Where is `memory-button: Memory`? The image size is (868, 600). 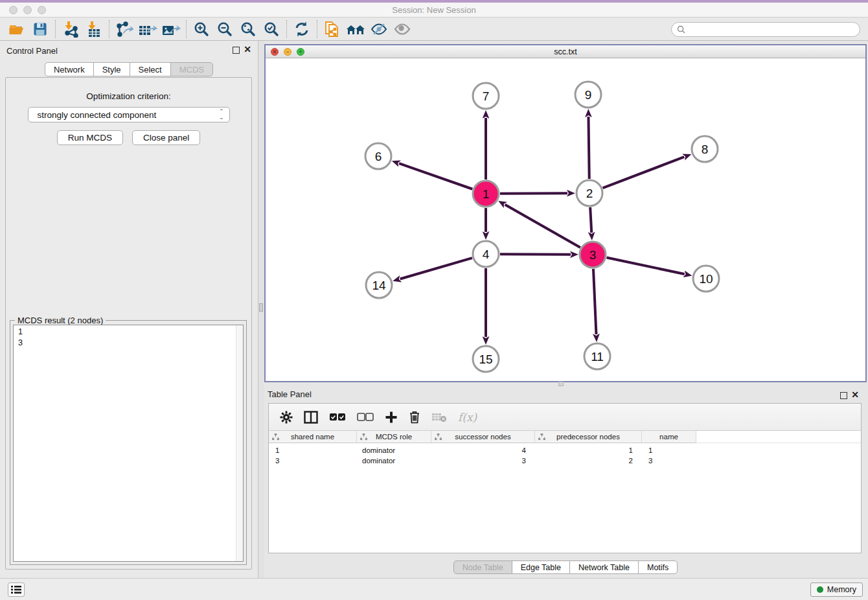
memory-button: Memory is located at coordinates (837, 590).